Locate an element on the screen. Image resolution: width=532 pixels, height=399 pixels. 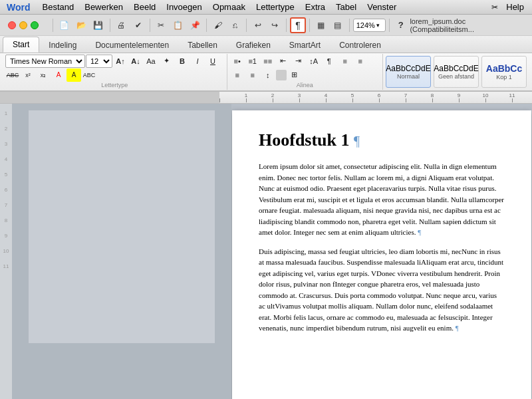
window-controls is located at coordinates (23, 25).